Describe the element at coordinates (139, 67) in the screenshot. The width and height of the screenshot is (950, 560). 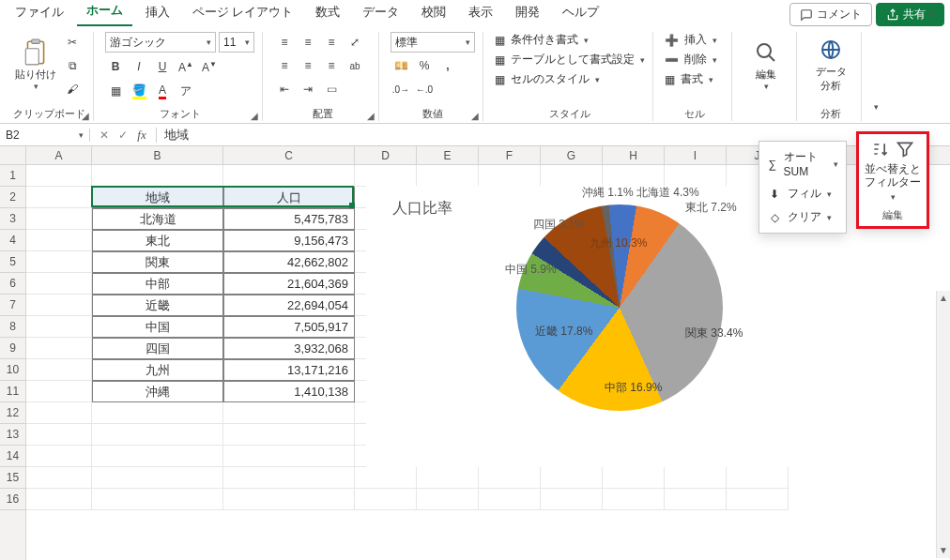
I see `italic-button: I` at that location.